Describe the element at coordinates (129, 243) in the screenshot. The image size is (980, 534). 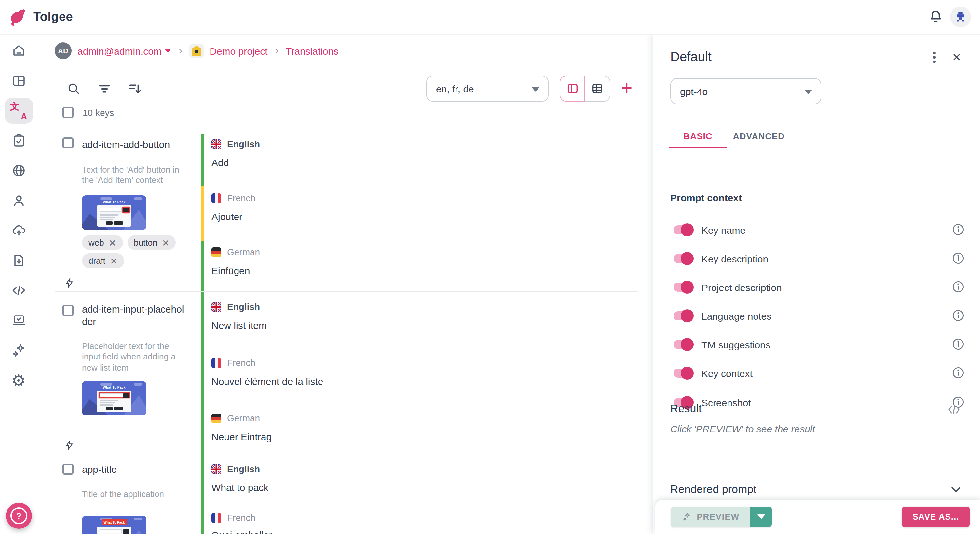
I see `tag-row: web✕ button✕` at that location.